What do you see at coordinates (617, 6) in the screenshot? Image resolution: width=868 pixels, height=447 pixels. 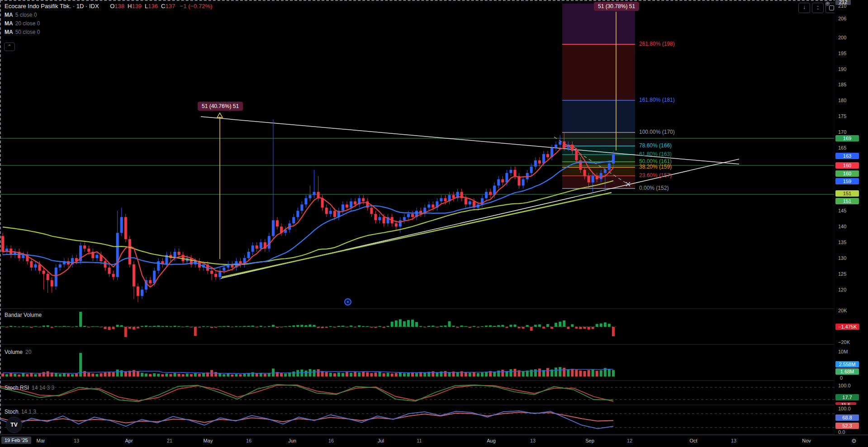 I see `fib-label-top: 51 (30.78%) 51` at bounding box center [617, 6].